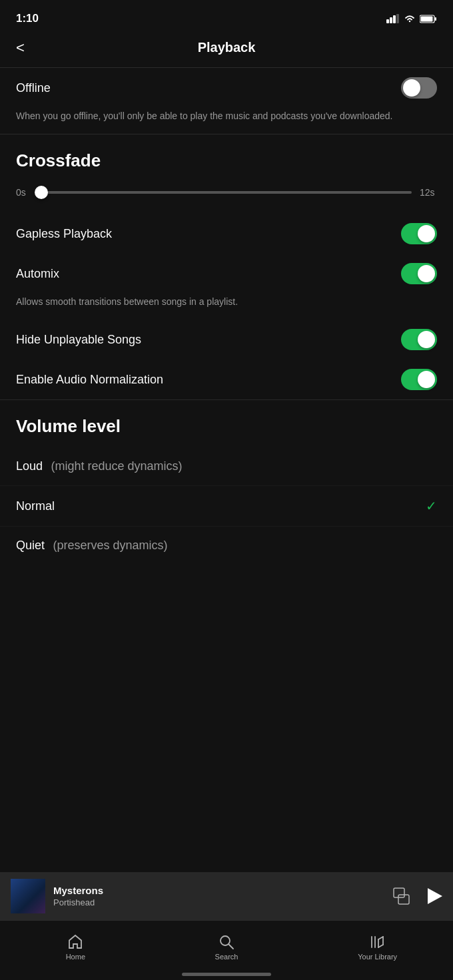 The height and width of the screenshot is (980, 453). What do you see at coordinates (35, 506) in the screenshot?
I see `volume-normal-label: Normal` at bounding box center [35, 506].